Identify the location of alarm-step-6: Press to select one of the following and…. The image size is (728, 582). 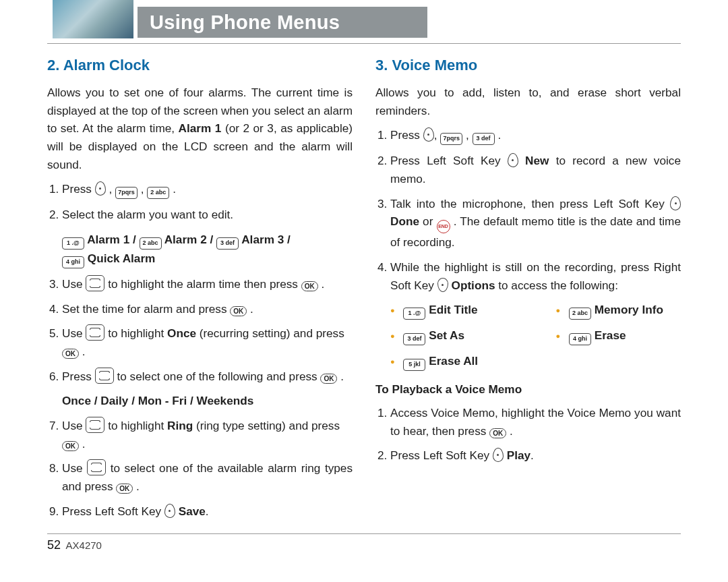
(208, 376).